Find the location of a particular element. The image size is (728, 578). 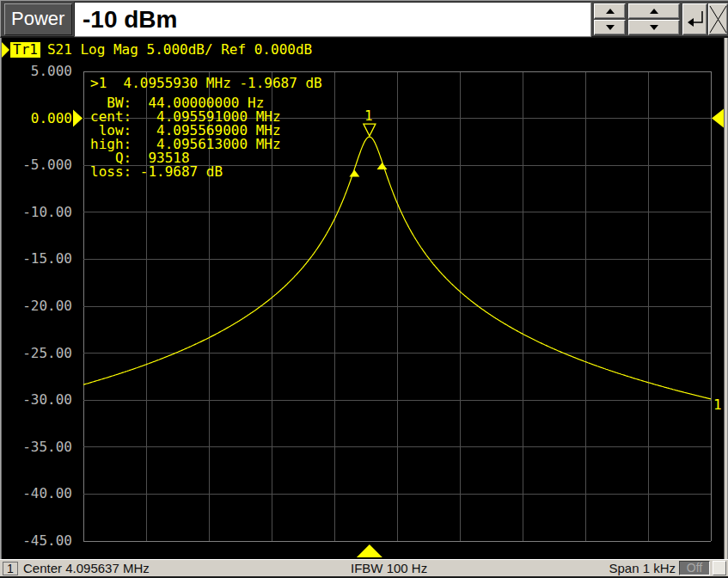

trace1-badge: Tr1 is located at coordinates (26, 50).